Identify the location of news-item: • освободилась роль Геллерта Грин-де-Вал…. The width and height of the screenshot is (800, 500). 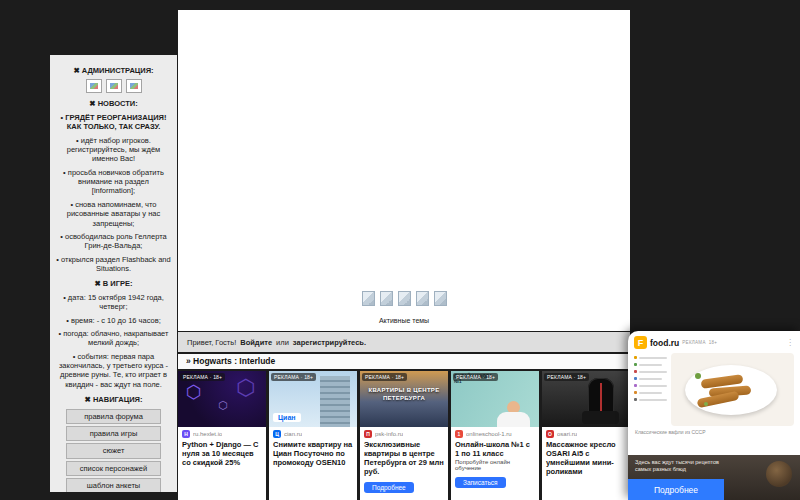
(114, 242).